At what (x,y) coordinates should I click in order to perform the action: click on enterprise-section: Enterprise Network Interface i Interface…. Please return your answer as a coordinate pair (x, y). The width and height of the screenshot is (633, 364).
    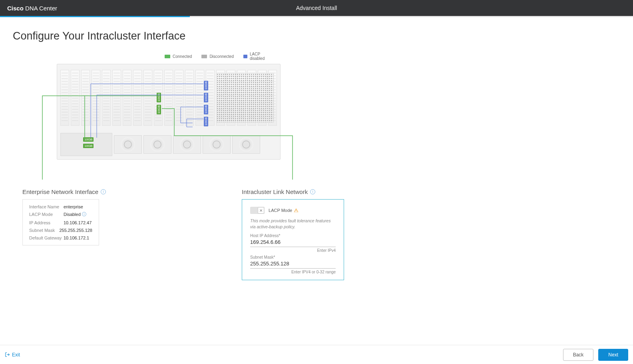
    Looking at the image, I should click on (64, 234).